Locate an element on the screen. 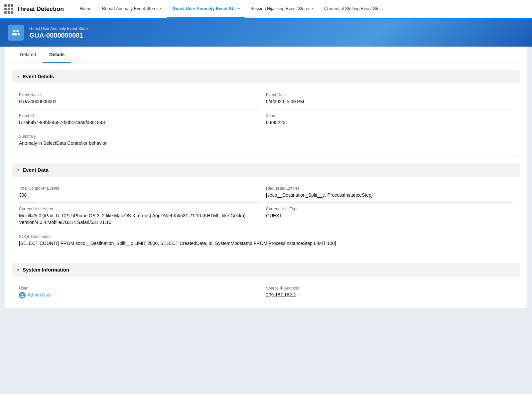  field-event-date: Event Date 5/4/2023, 5:00 PM is located at coordinates (390, 99).